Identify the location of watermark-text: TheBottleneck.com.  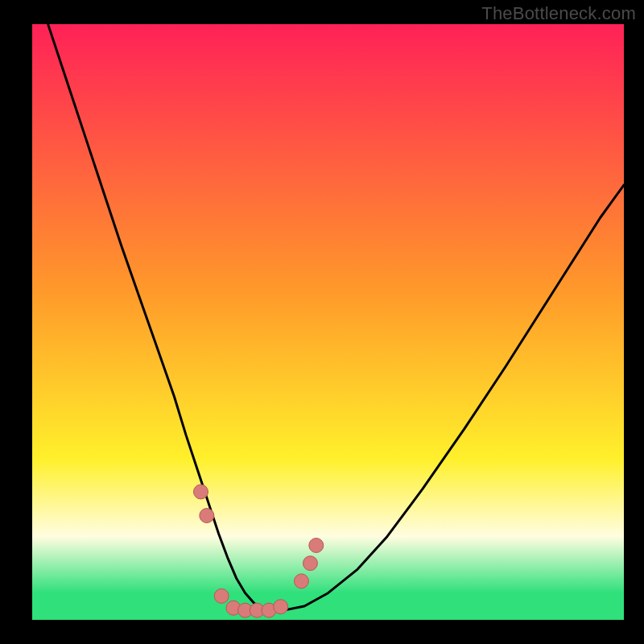
(559, 14).